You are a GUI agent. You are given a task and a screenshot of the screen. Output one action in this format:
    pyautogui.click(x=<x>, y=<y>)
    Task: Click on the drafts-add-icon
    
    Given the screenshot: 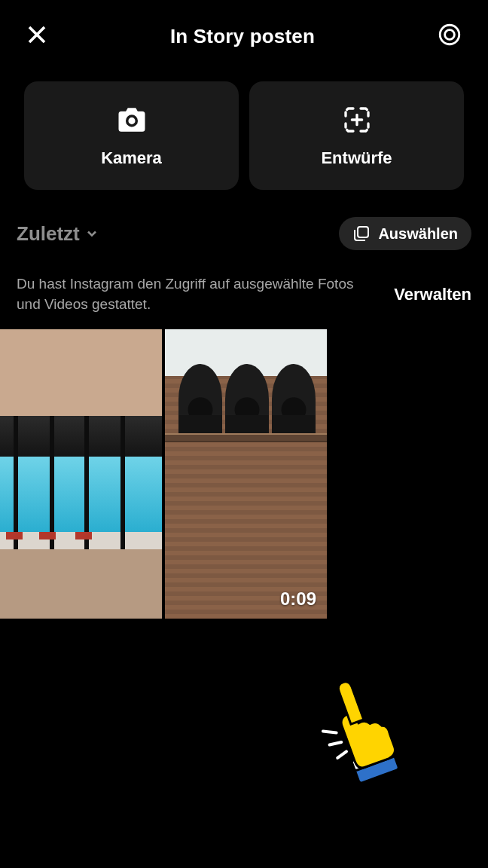 What is the action you would take?
    pyautogui.click(x=357, y=120)
    